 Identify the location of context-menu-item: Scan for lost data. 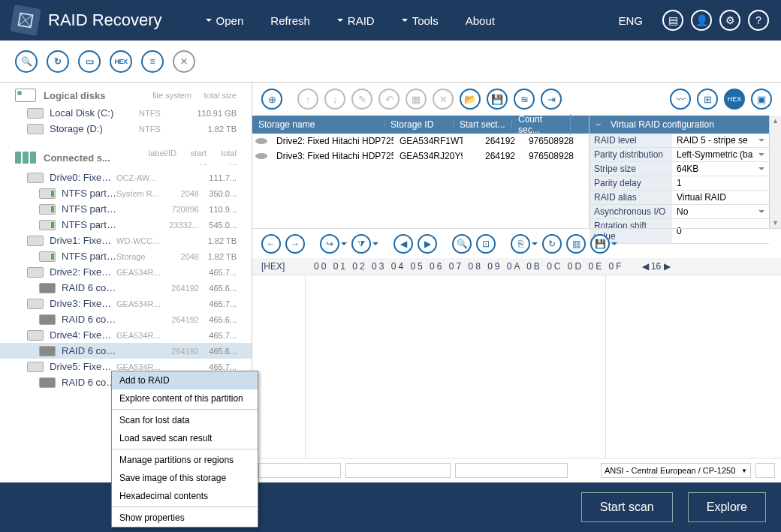
(185, 420).